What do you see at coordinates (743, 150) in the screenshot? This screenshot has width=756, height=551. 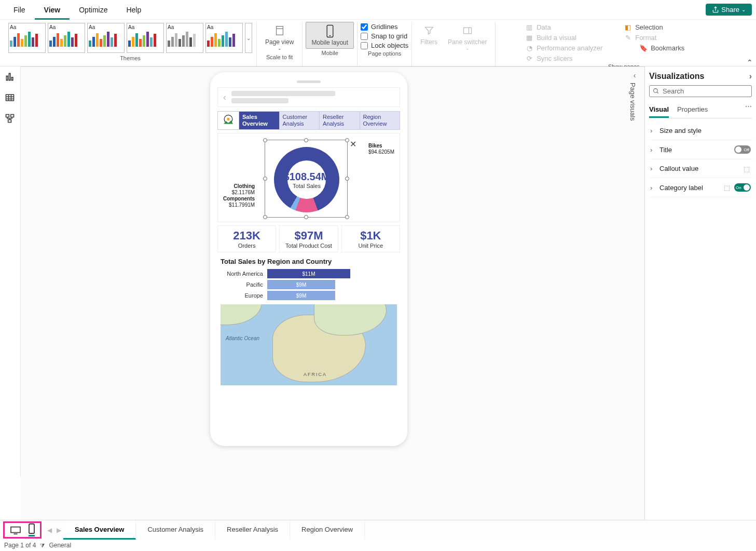 I see `title-toggle: Off` at bounding box center [743, 150].